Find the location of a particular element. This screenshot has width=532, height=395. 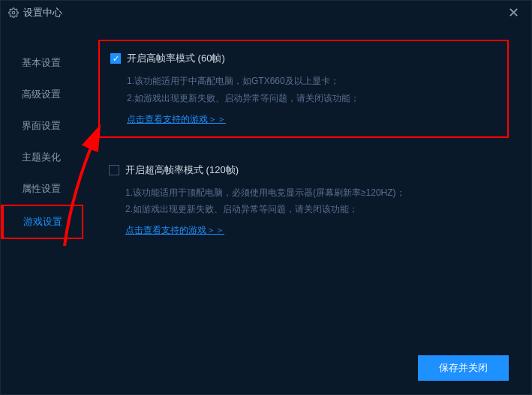

sidebar: 基本设置 高级设置 界面设置 主题美化 属性设置 游戏设置 is located at coordinates (42, 187).